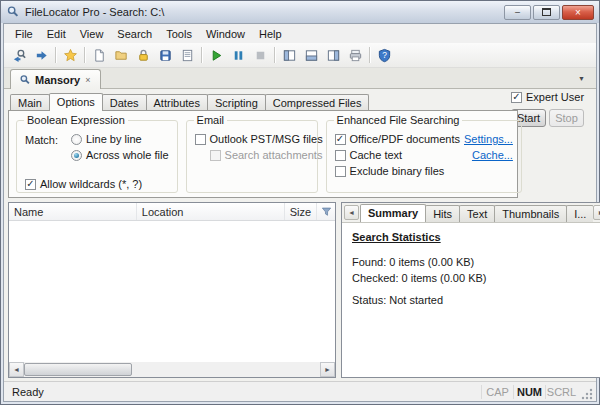  Describe the element at coordinates (260, 56) in the screenshot. I see `stop-search-button` at that location.